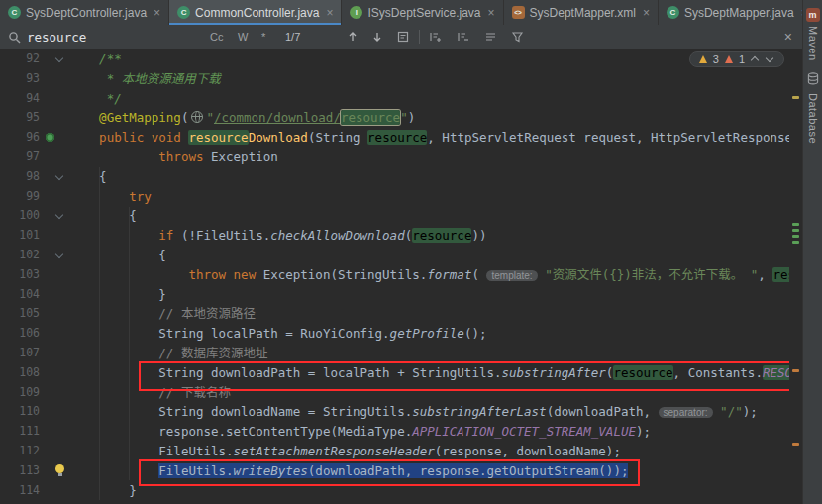 This screenshot has height=504, width=822. What do you see at coordinates (95, 59) in the screenshot?
I see `code-text: /**` at bounding box center [95, 59].